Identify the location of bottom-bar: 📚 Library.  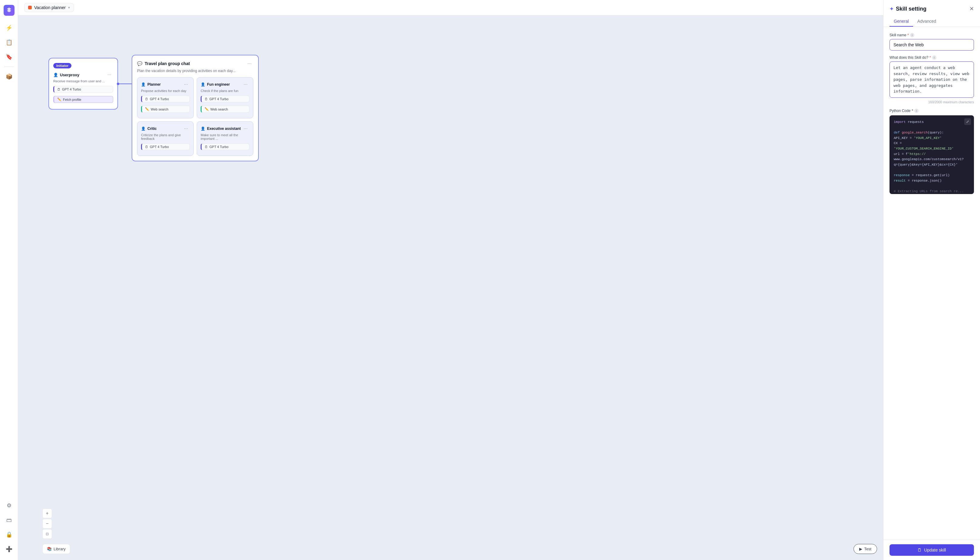
(56, 549).